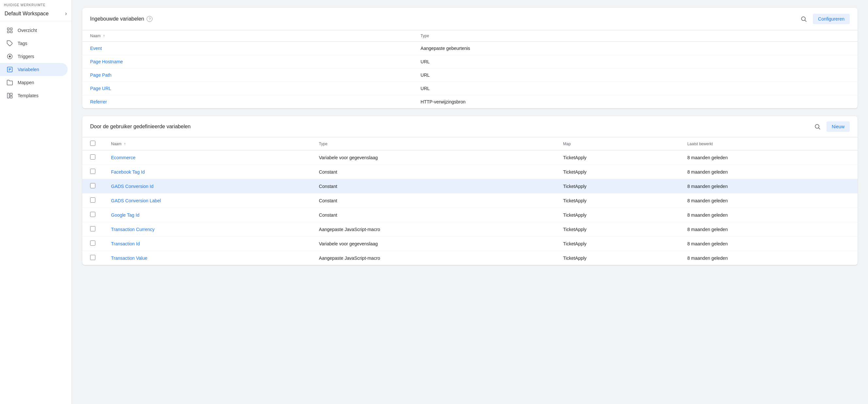 This screenshot has height=404, width=868. What do you see at coordinates (247, 36) in the screenshot?
I see `col-naam-header: Naam ↑` at bounding box center [247, 36].